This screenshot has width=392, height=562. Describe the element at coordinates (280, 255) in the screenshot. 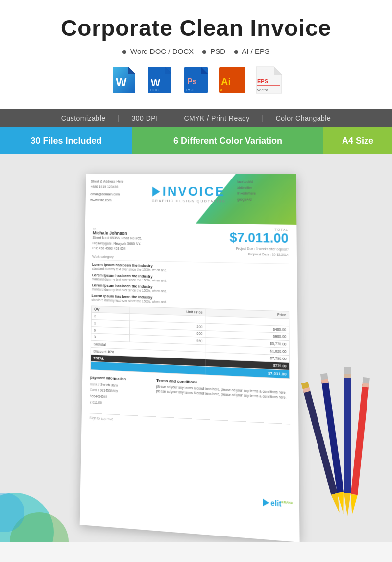

I see `proposal-date-val: 10.12.2014` at that location.